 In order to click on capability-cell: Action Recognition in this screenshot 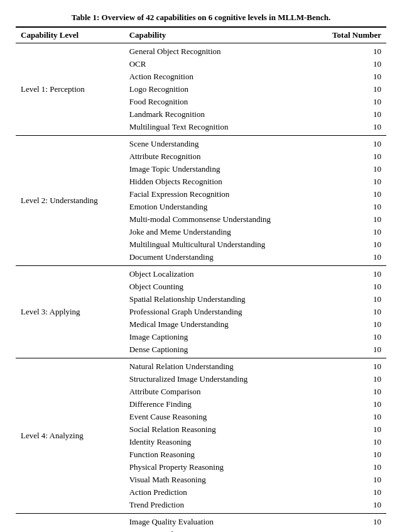, I will do `click(219, 77)`.